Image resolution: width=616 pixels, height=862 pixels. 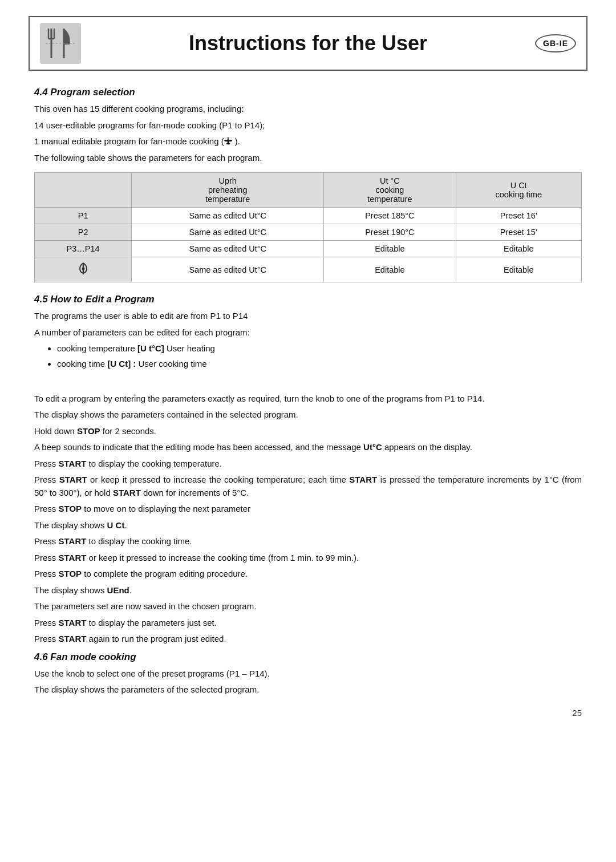 What do you see at coordinates (308, 713) in the screenshot?
I see `page-number: 25` at bounding box center [308, 713].